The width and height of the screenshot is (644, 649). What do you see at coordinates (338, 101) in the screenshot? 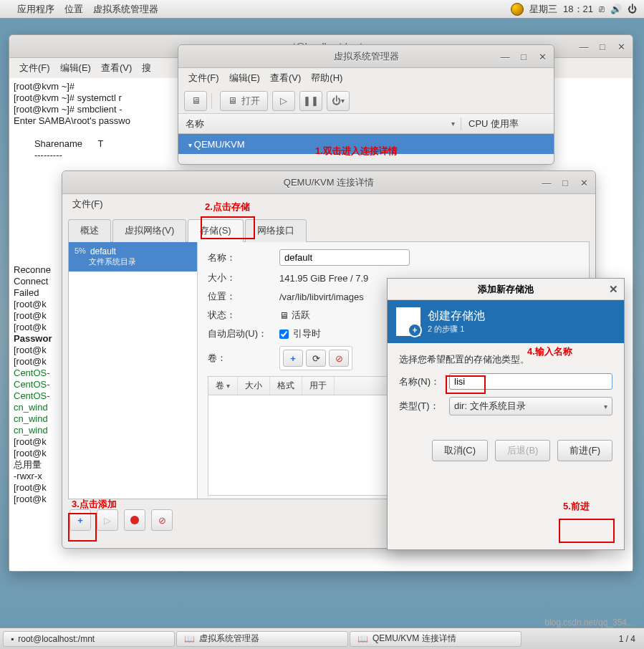
I see `shutdown-button: ⏻ ▾` at bounding box center [338, 101].